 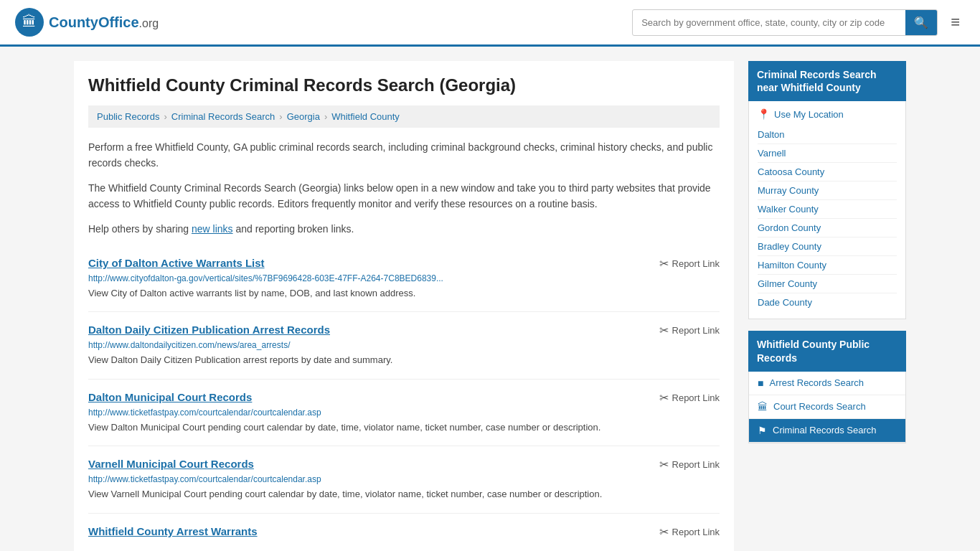 I want to click on record-desc-2: View Dalton Municipal Court pending cour…, so click(x=404, y=428).